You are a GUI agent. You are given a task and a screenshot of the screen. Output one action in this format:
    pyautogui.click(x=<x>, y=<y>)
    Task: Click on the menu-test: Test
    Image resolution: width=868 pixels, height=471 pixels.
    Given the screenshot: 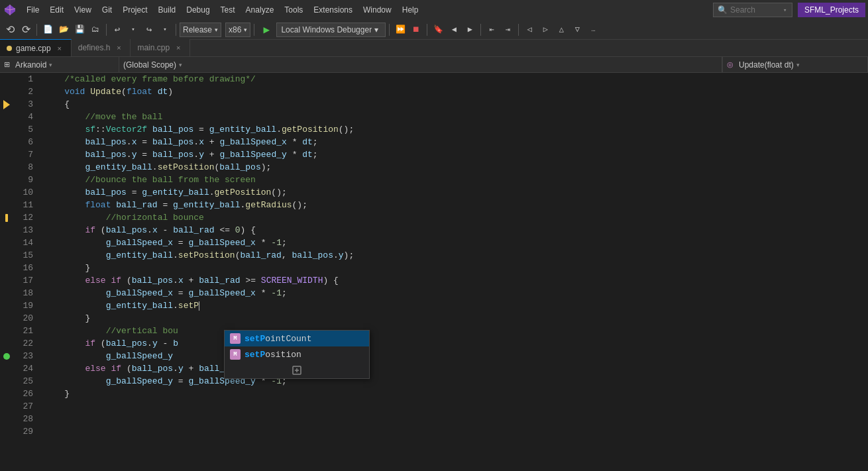 What is the action you would take?
    pyautogui.click(x=228, y=10)
    